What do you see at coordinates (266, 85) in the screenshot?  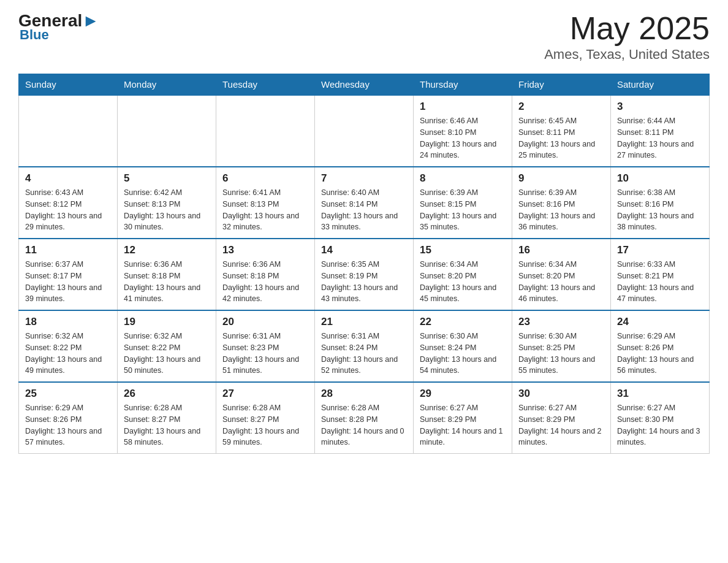 I see `weekday-header-tuesday: Tuesday` at bounding box center [266, 85].